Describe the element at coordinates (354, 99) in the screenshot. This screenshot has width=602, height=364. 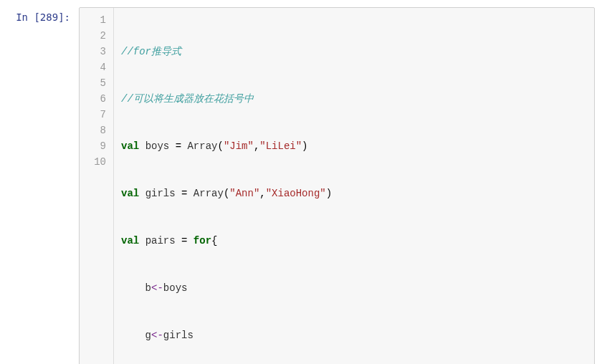
I see `code-line: //可以将生成器放在花括号中` at that location.